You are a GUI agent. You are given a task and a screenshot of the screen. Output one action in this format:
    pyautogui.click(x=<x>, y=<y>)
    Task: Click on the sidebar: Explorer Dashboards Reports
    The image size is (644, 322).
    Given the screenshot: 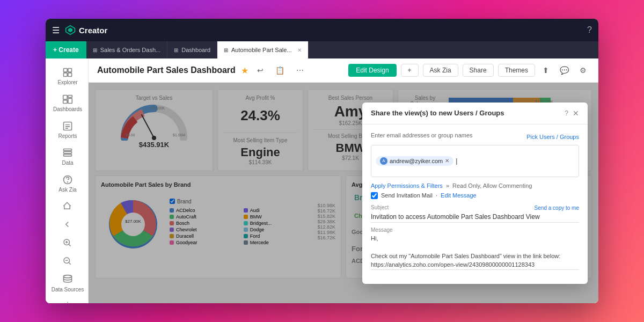 What is the action you would take?
    pyautogui.click(x=67, y=181)
    